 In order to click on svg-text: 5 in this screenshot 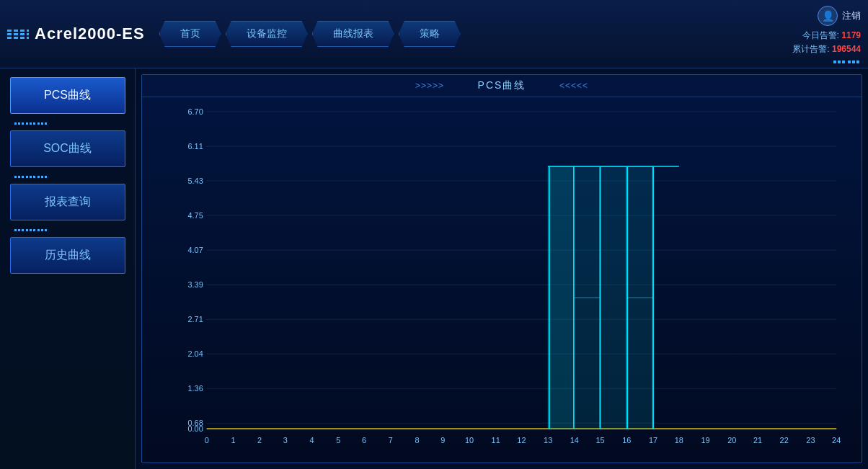, I will do `click(338, 440)`.